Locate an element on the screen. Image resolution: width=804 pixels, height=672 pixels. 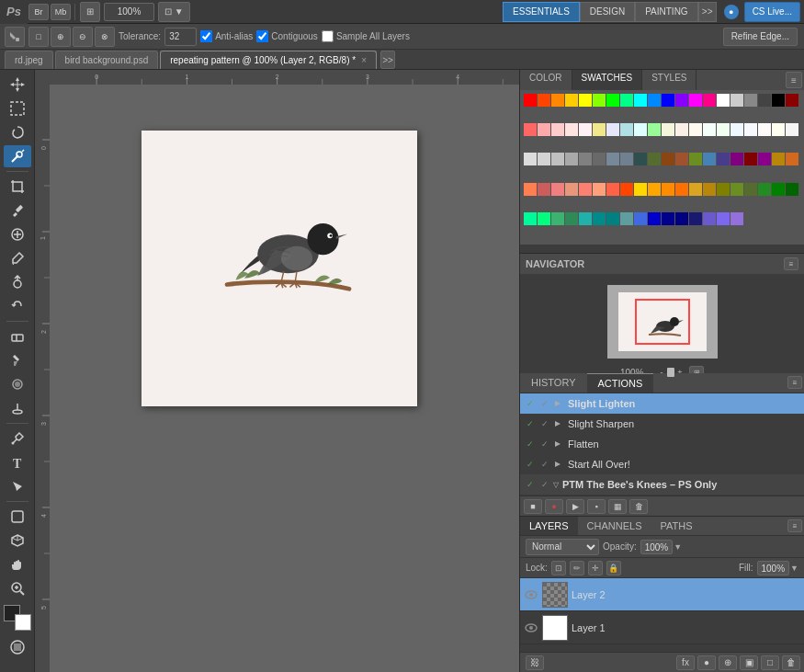
sub-sel-btn: ⊖ is located at coordinates (83, 37).